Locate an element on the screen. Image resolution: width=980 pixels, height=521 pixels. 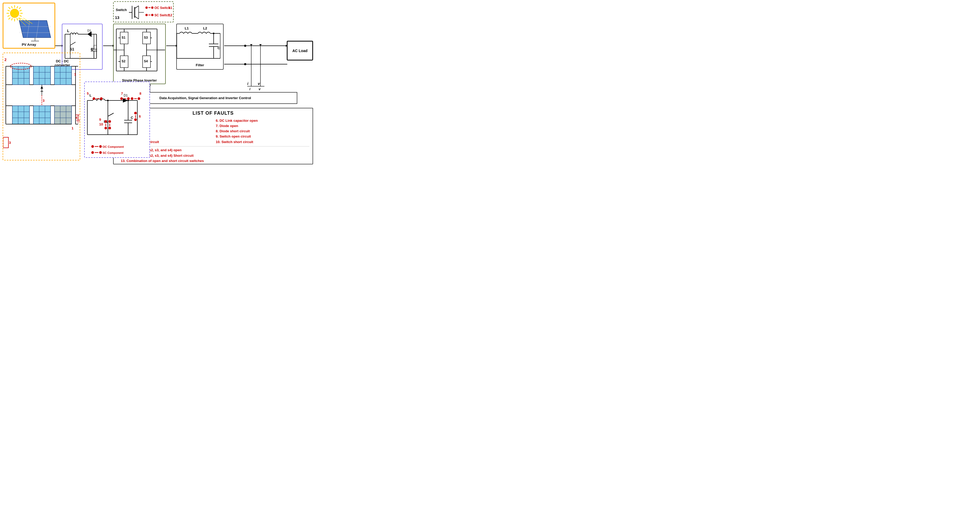
arrow-inverter-filter is located at coordinates (172, 46).